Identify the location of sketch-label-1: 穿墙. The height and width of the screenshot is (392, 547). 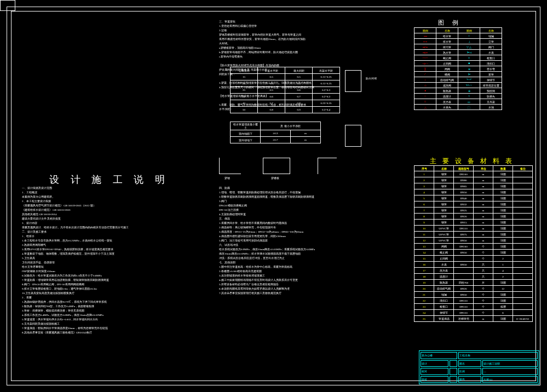
(227, 178).